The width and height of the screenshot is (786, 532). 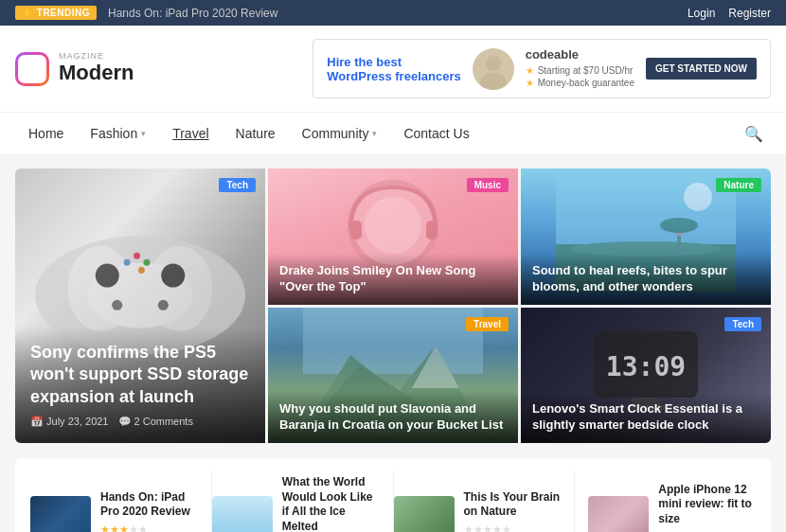 I want to click on ad-person-image, so click(x=493, y=69).